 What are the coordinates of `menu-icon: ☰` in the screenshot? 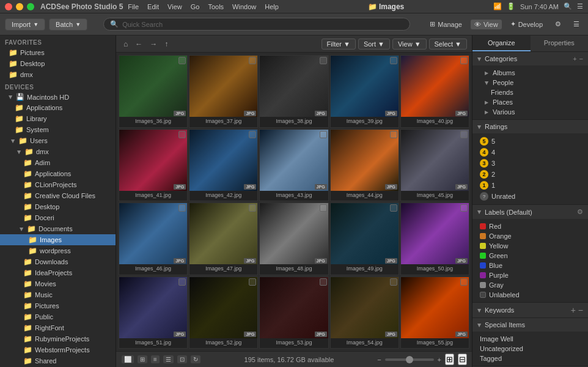 It's located at (580, 6).